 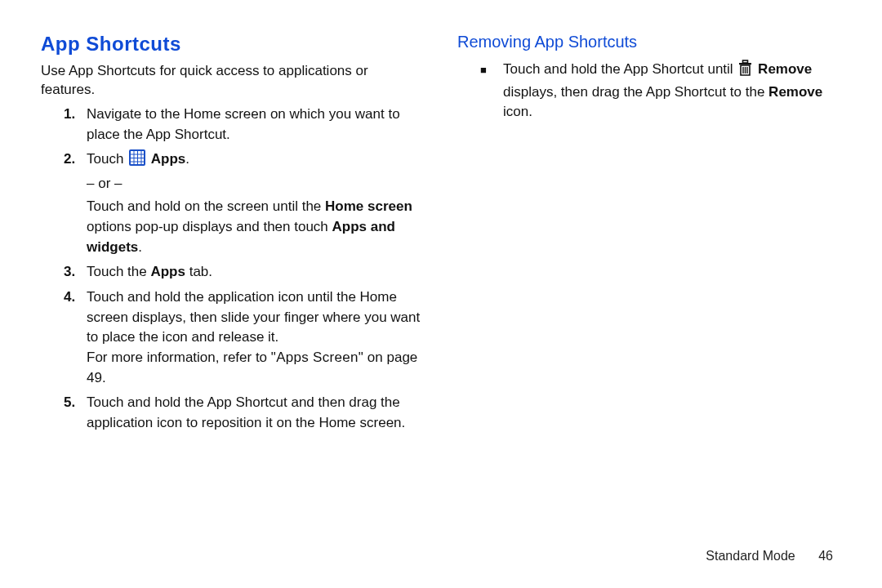 I want to click on apps-grid-icon, so click(x=137, y=161).